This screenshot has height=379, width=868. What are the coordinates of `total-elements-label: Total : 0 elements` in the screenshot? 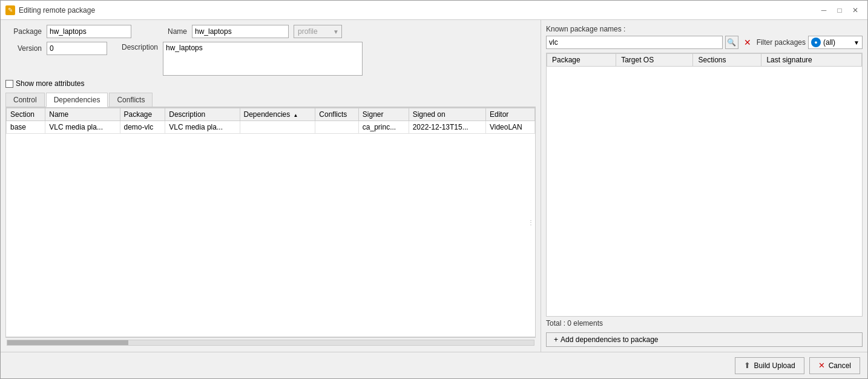 It's located at (705, 323).